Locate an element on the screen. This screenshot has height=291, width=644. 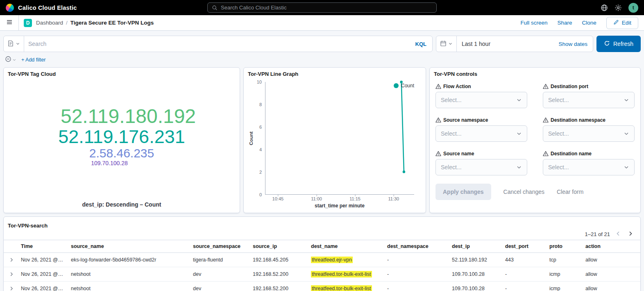
column-header-action: action is located at coordinates (611, 247).